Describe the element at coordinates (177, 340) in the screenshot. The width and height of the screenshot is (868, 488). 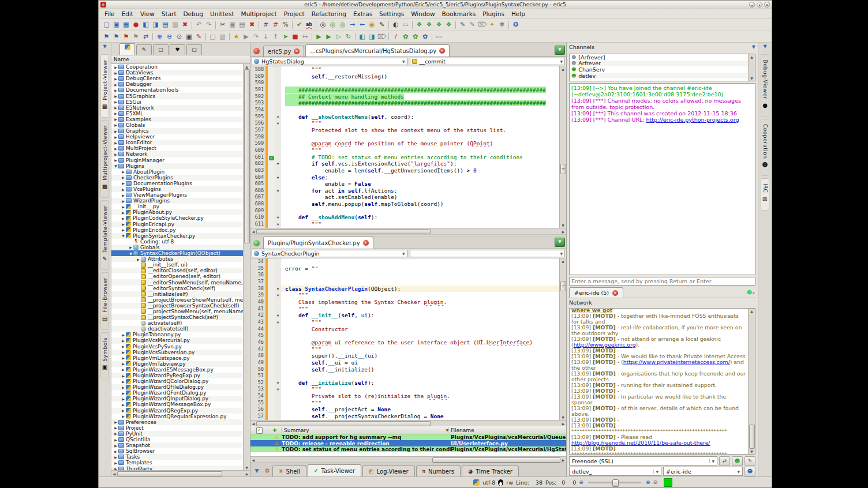
I see `tree-item: ▶PluginVcsMercurial.py` at that location.